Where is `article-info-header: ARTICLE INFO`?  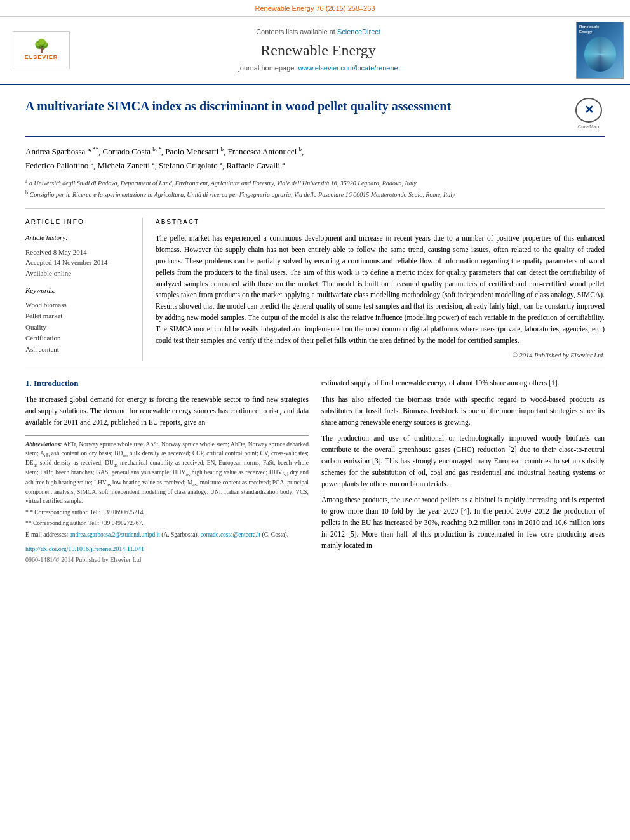
article-info-header: ARTICLE INFO is located at coordinates (79, 222).